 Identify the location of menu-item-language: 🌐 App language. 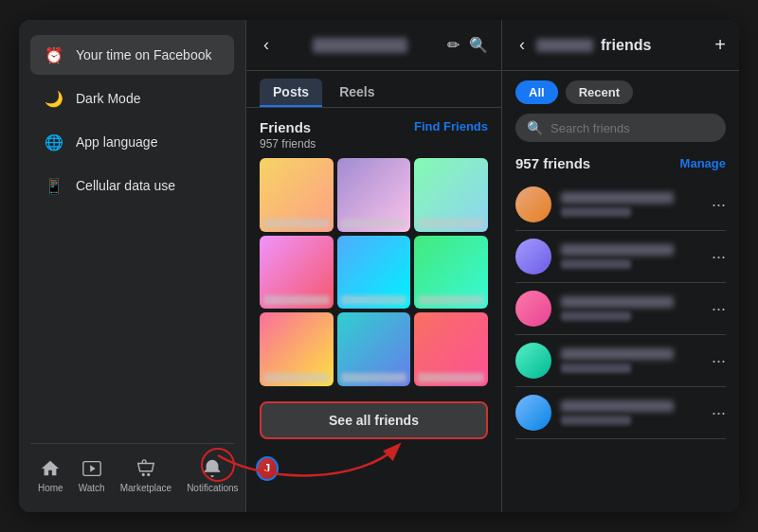
(133, 142).